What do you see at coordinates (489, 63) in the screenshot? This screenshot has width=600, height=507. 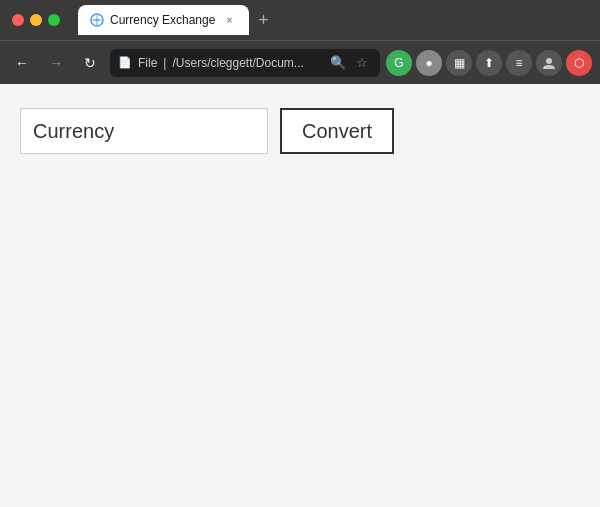 I see `share-icon-button: ⬆` at bounding box center [489, 63].